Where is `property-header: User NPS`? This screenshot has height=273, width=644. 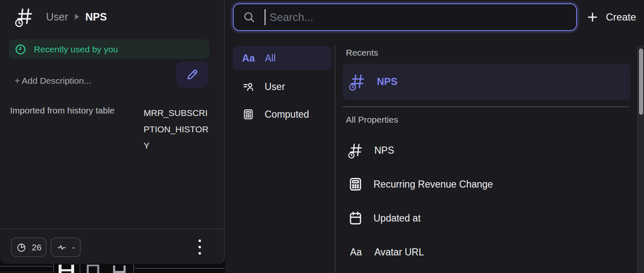
property-header: User NPS is located at coordinates (60, 17).